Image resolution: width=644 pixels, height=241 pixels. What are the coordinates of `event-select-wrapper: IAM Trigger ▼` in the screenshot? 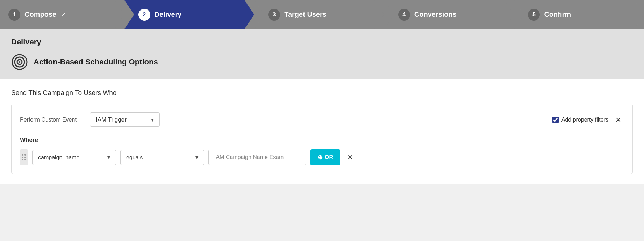 It's located at (125, 120).